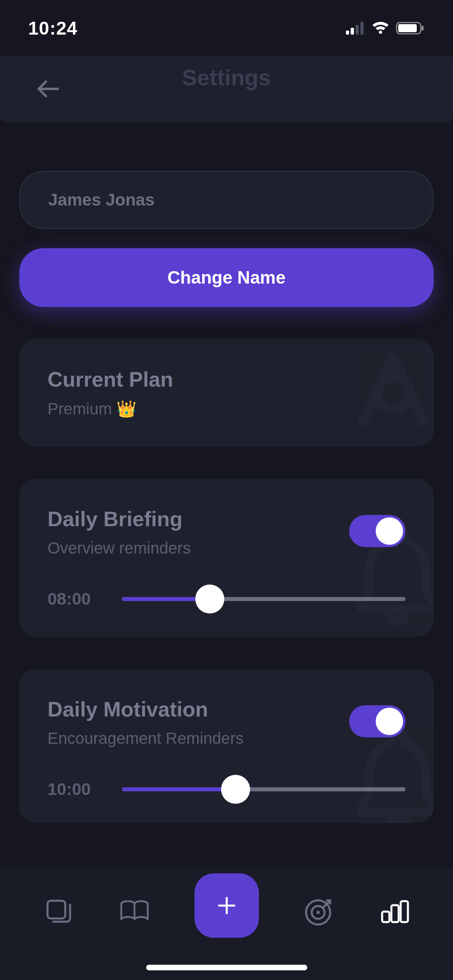  I want to click on header: Settings, so click(226, 89).